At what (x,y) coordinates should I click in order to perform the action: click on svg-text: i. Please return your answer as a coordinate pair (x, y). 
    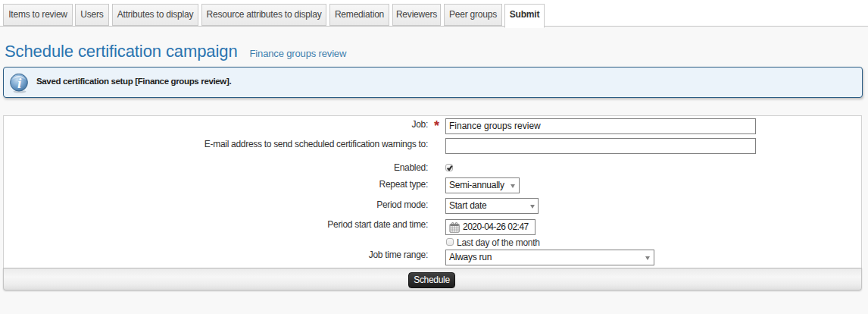
    Looking at the image, I should click on (20, 83).